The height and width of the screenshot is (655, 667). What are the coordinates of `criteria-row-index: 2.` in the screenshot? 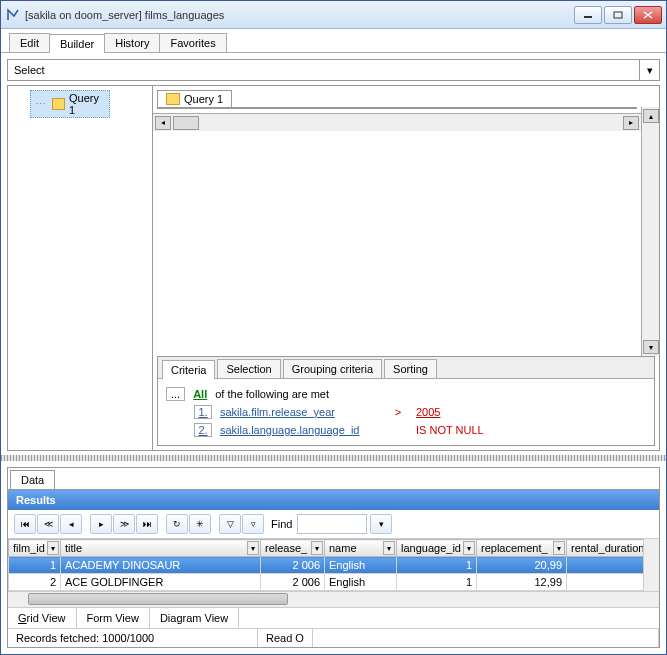 It's located at (203, 430).